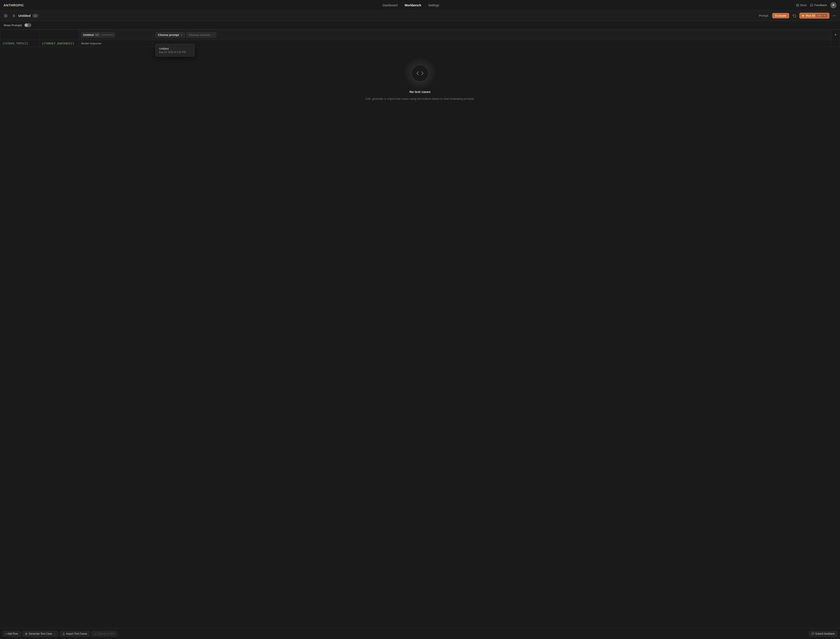  Describe the element at coordinates (801, 5) in the screenshot. I see `docs-link: Docs` at that location.